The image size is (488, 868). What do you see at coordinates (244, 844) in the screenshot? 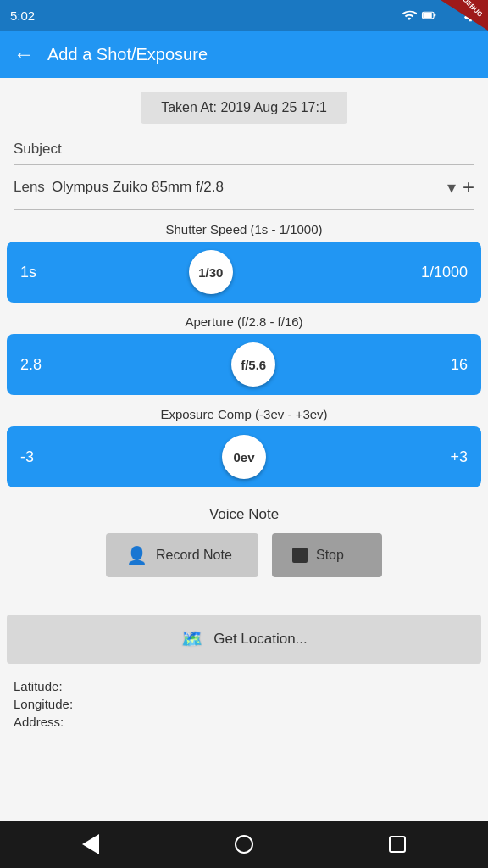
I see `nav-home-icon` at bounding box center [244, 844].